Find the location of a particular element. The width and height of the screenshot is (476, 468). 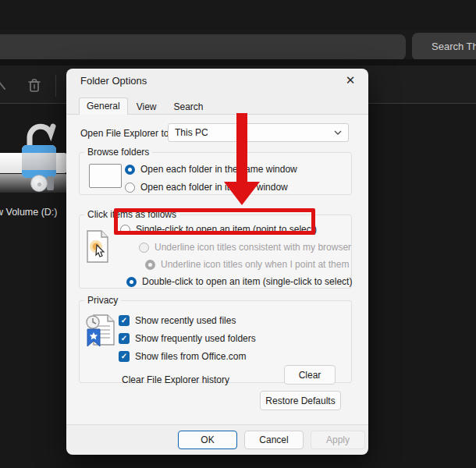

radio-label: Double-click to open an item (single-cli… is located at coordinates (247, 282).